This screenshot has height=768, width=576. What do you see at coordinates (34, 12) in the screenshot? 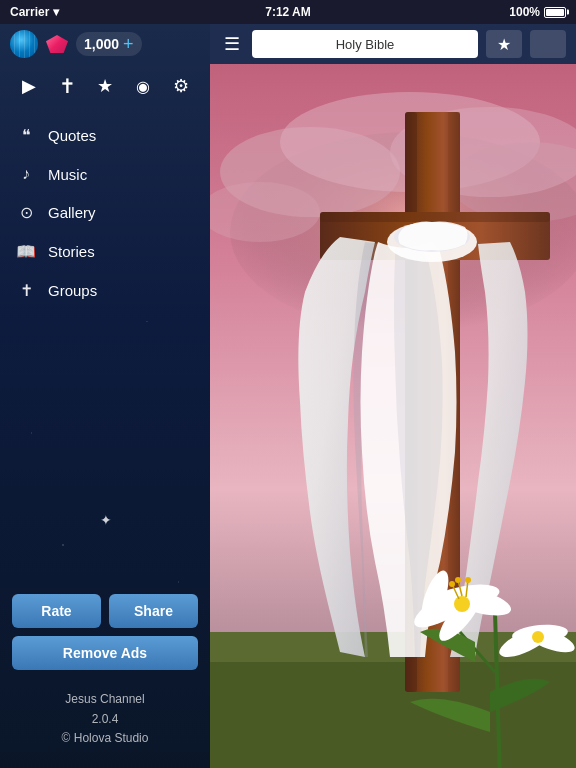
I see `status-left: Carrier ▾` at bounding box center [34, 12].